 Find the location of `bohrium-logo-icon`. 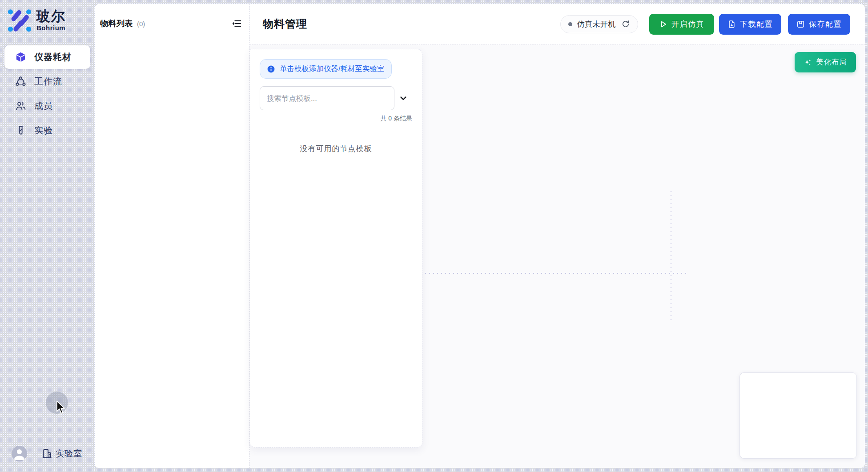

bohrium-logo-icon is located at coordinates (20, 20).